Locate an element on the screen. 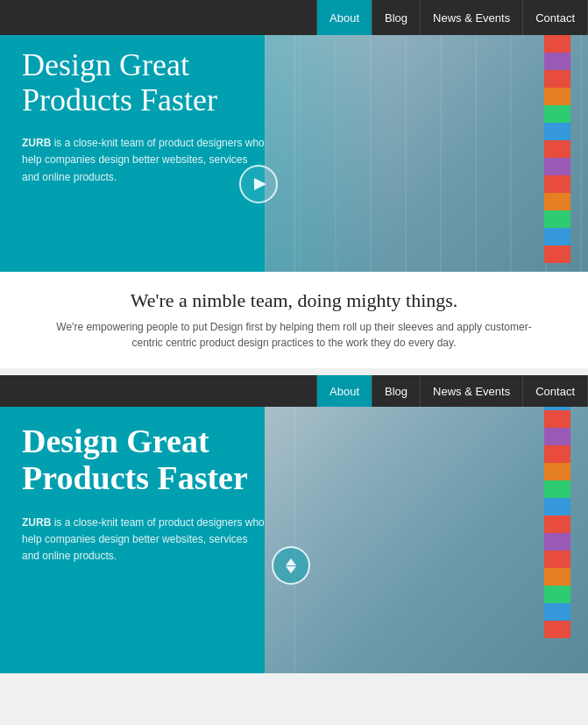 Image resolution: width=588 pixels, height=725 pixels. hero-title-line2: Products Faster is located at coordinates (135, 478).